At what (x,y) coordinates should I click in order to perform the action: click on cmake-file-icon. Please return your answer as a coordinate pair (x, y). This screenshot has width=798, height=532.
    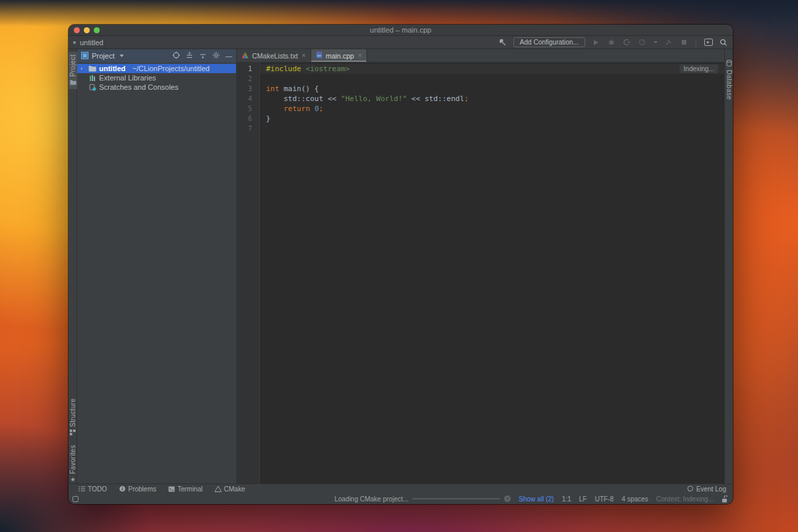
    Looking at the image, I should click on (245, 56).